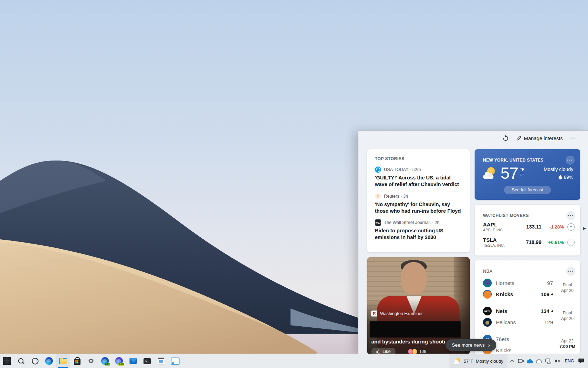 The width and height of the screenshot is (588, 368). Describe the element at coordinates (414, 278) in the screenshot. I see `video-person-face` at that location.